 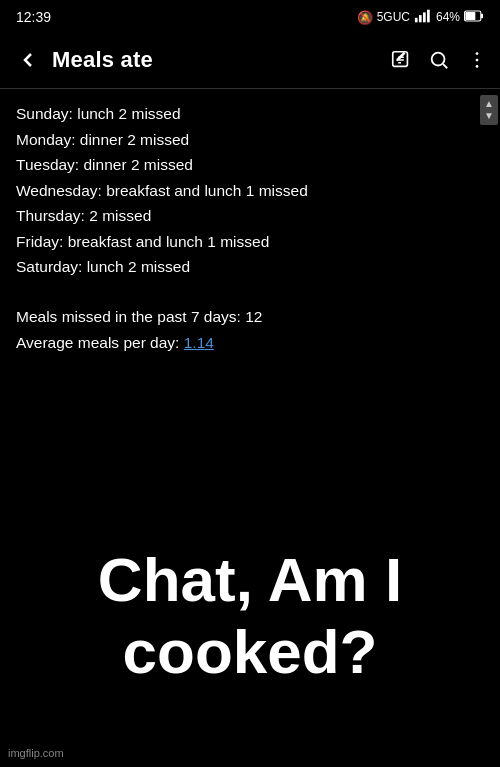 I want to click on search-icon, so click(x=439, y=60).